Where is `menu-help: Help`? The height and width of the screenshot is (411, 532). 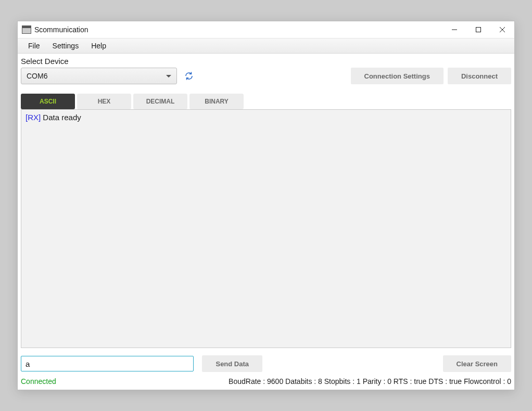
menu-help: Help is located at coordinates (99, 46).